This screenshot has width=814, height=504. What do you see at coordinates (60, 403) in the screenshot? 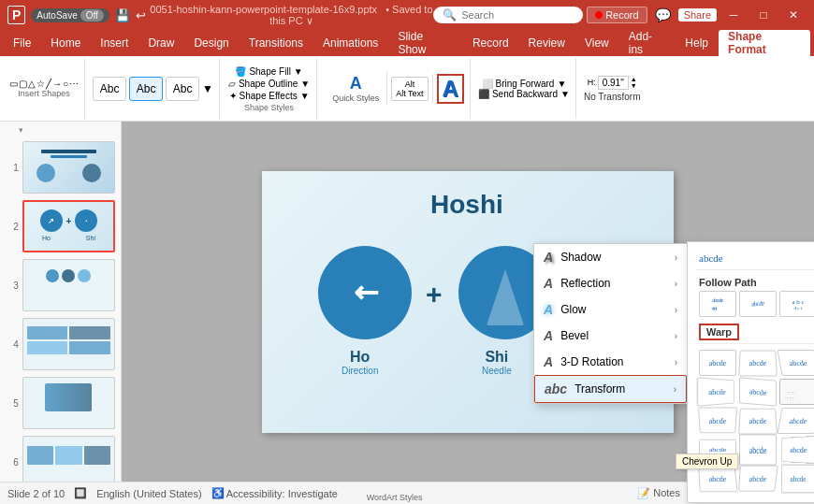
I see `slide-thumb-5: 5` at bounding box center [60, 403].